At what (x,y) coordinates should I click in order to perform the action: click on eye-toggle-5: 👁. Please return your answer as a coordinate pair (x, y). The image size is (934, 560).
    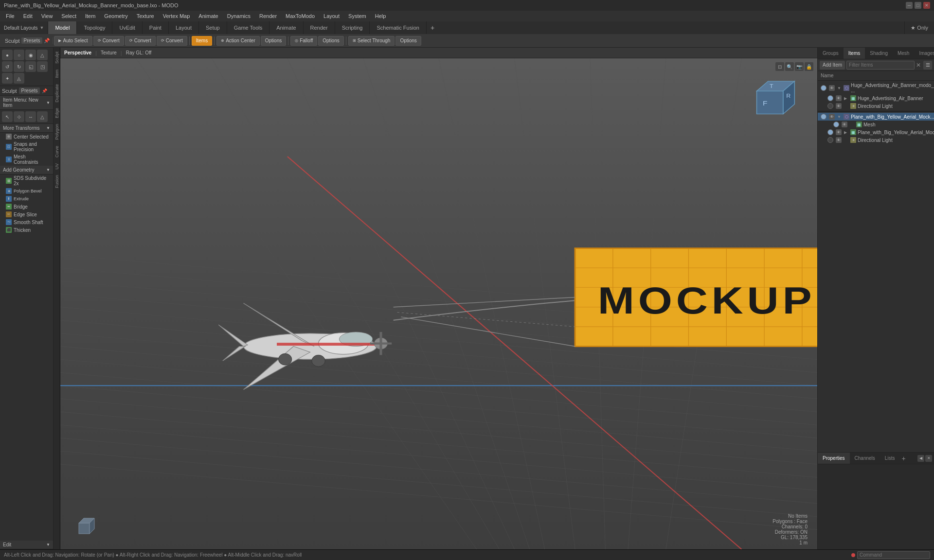
    Looking at the image, I should click on (839, 132).